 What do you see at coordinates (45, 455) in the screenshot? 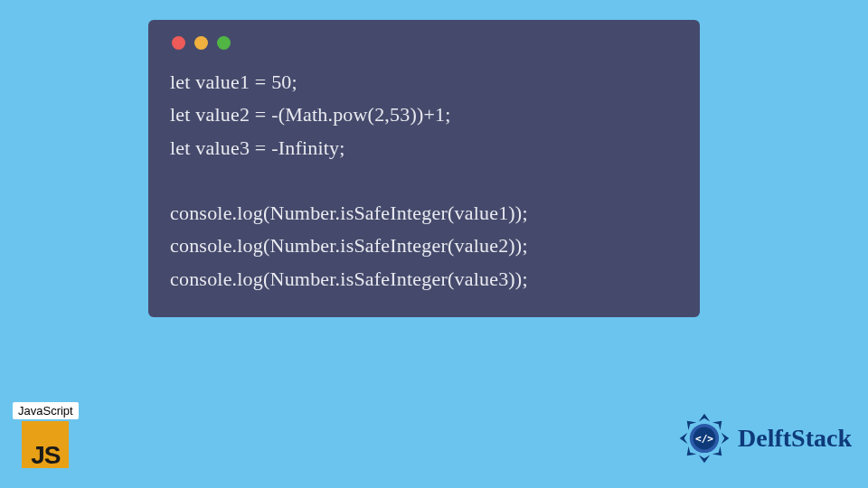
I see `javascript-logo-text: JS` at bounding box center [45, 455].